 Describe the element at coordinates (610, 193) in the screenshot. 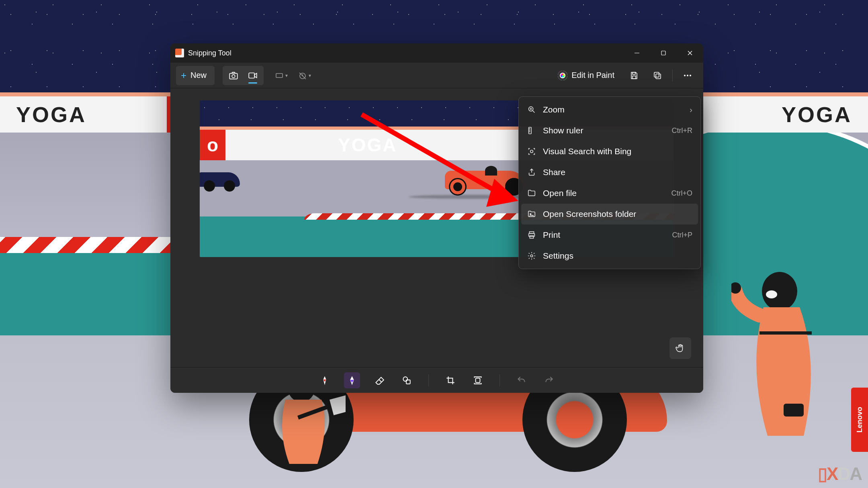

I see `menu-open-file: Open file Ctrl+O` at that location.